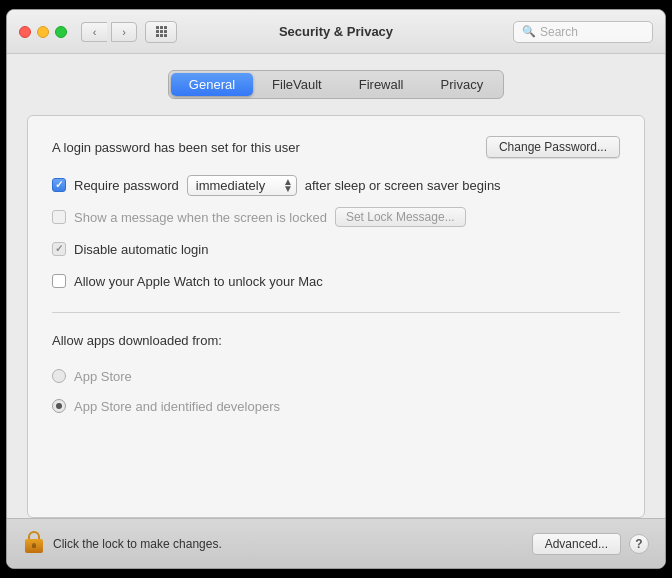  What do you see at coordinates (25, 32) in the screenshot?
I see `close-button` at bounding box center [25, 32].